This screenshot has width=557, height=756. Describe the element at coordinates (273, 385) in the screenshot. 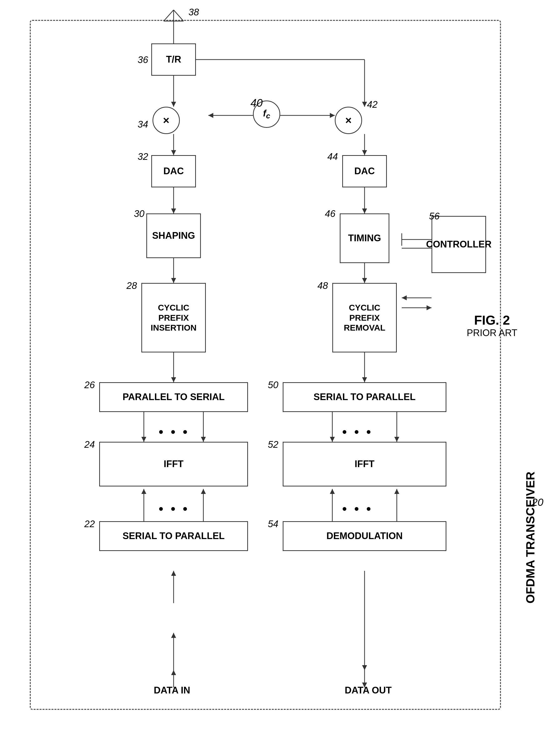

I see `ref-50: 50` at that location.